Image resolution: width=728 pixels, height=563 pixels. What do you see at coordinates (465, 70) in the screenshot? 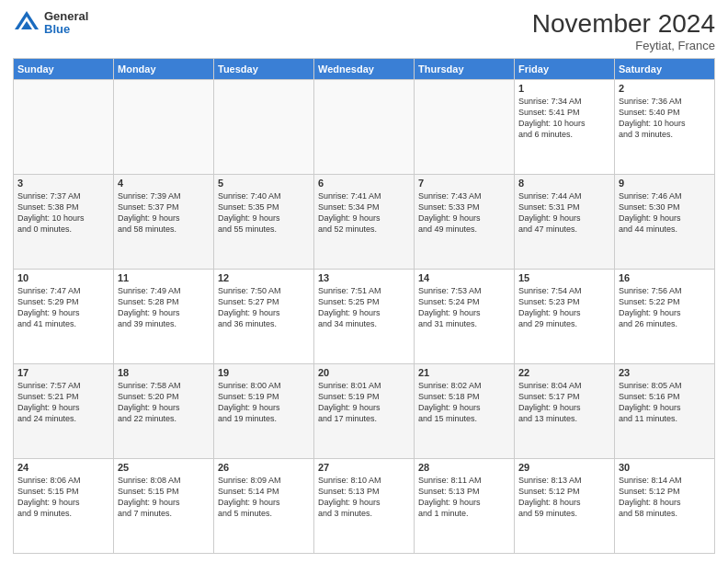
I see `col-header-thursday: Thursday` at bounding box center [465, 70].